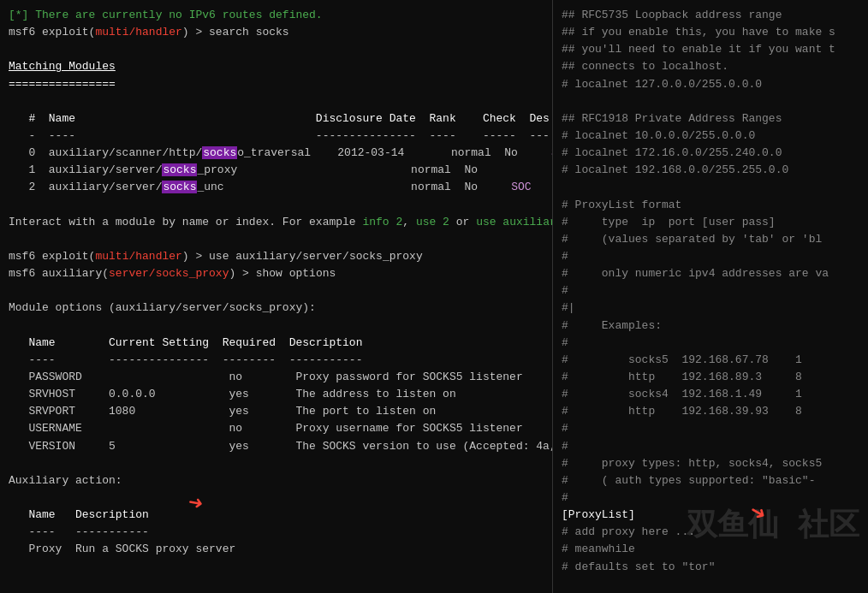  Describe the element at coordinates (276, 102) in the screenshot. I see `line-blank2` at that location.